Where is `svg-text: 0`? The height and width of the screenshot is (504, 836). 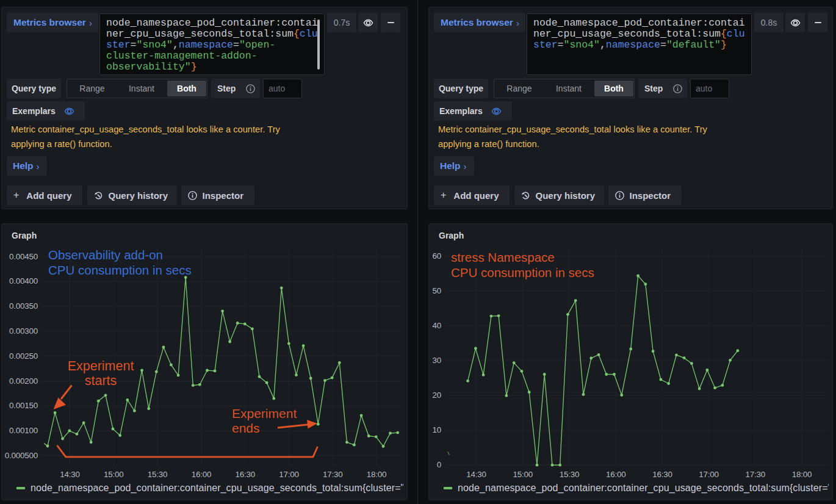 svg-text: 0 is located at coordinates (439, 465).